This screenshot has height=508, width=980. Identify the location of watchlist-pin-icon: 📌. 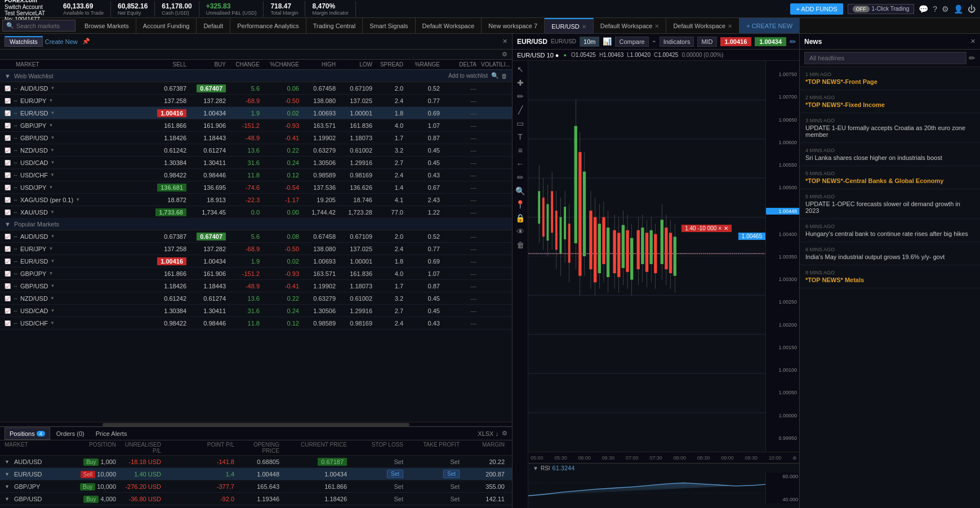
(86, 42).